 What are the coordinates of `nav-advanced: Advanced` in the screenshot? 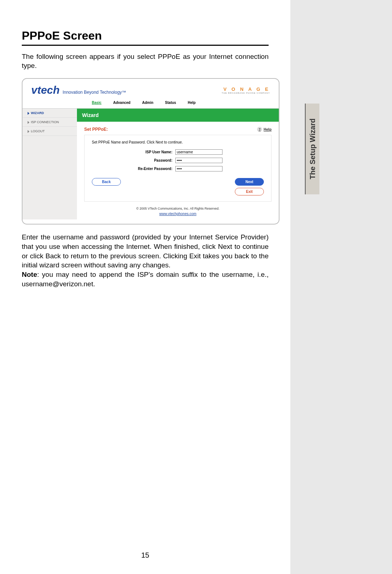 It's located at (122, 102).